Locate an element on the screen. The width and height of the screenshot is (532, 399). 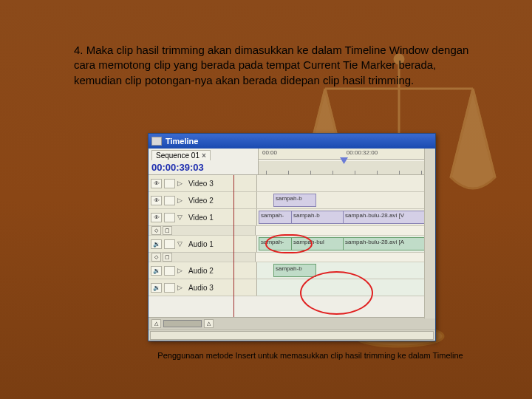
zoom-in-btn: △ is located at coordinates (208, 324).